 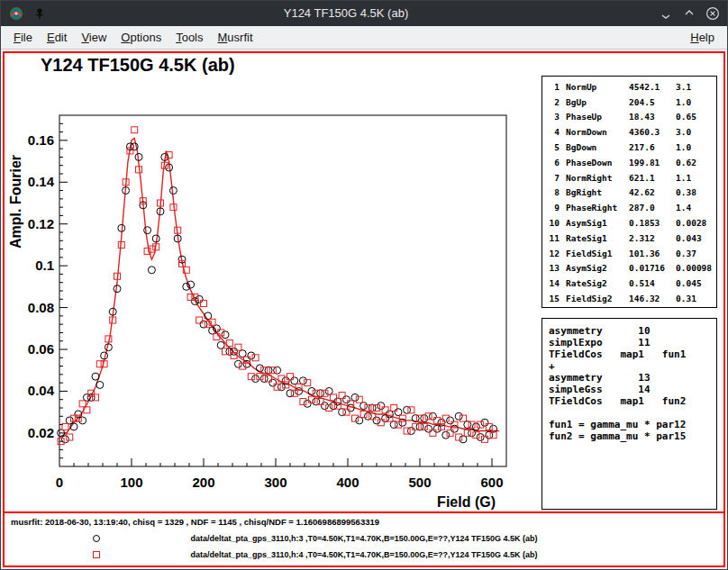 What do you see at coordinates (632, 412) in the screenshot?
I see `theory-line` at bounding box center [632, 412].